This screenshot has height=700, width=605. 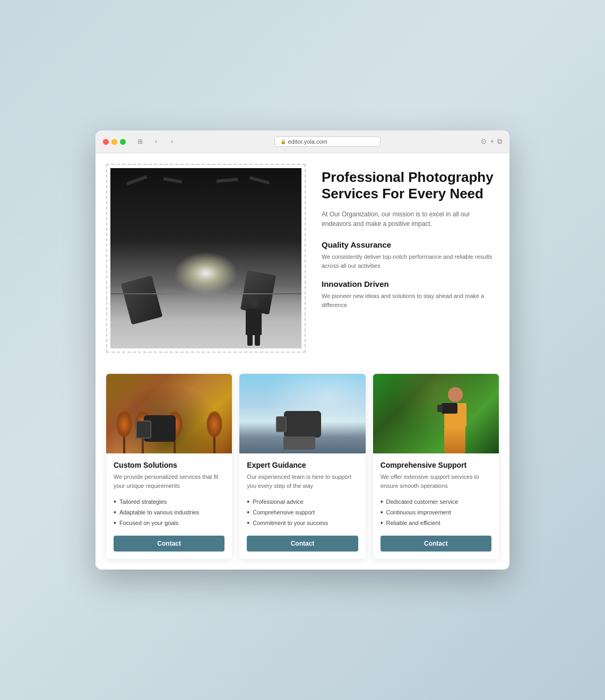 What do you see at coordinates (302, 465) in the screenshot?
I see `card-title-2: Expert Guidance` at bounding box center [302, 465].